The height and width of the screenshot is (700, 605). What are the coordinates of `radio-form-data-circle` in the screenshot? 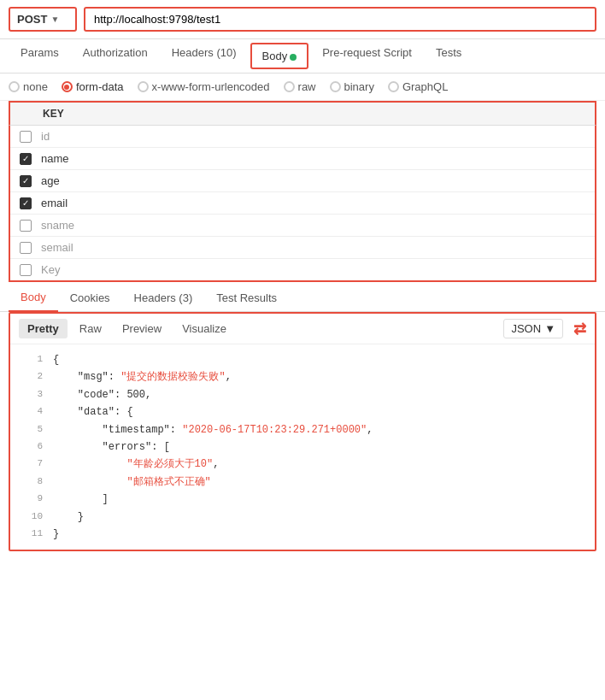 It's located at (67, 87).